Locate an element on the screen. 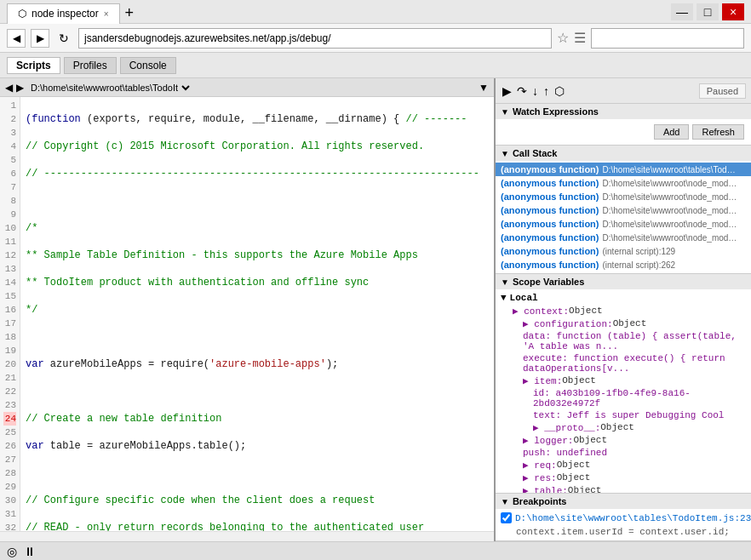 The image size is (751, 560). watch-arrow-icon: ▼ is located at coordinates (505, 112).